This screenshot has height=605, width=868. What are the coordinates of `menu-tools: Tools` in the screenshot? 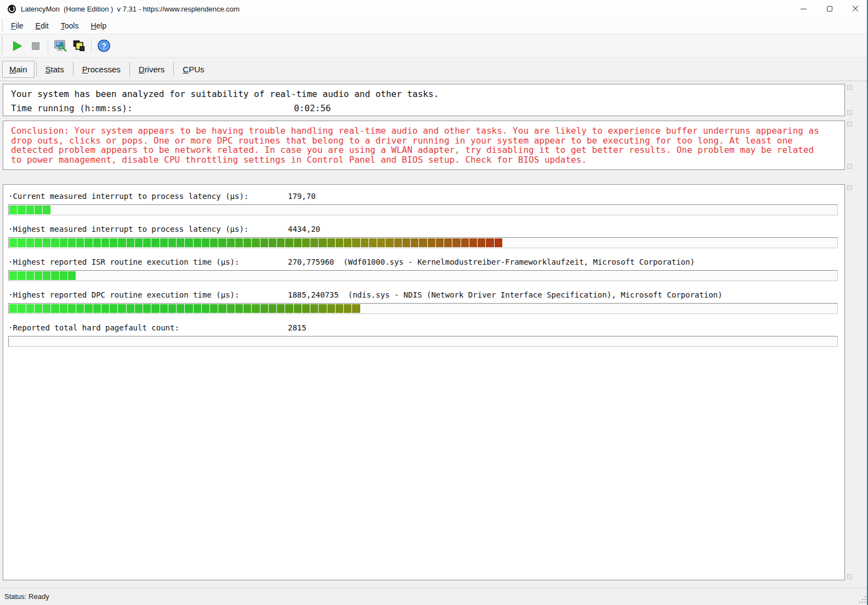 It's located at (70, 26).